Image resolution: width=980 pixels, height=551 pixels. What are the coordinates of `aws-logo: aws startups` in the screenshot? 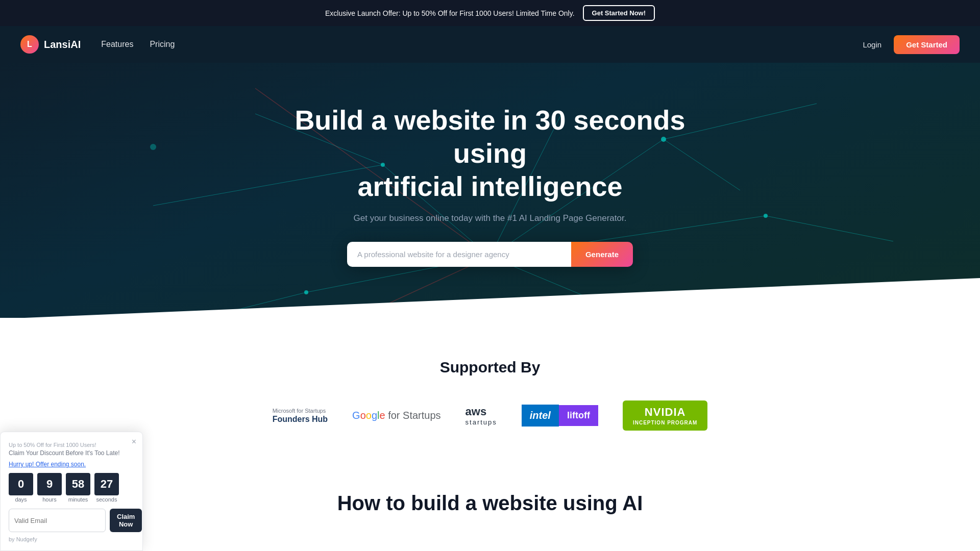 It's located at (481, 415).